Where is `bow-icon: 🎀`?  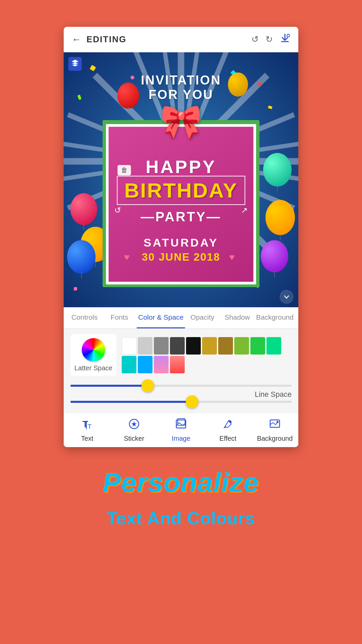 bow-icon: 🎀 is located at coordinates (181, 122).